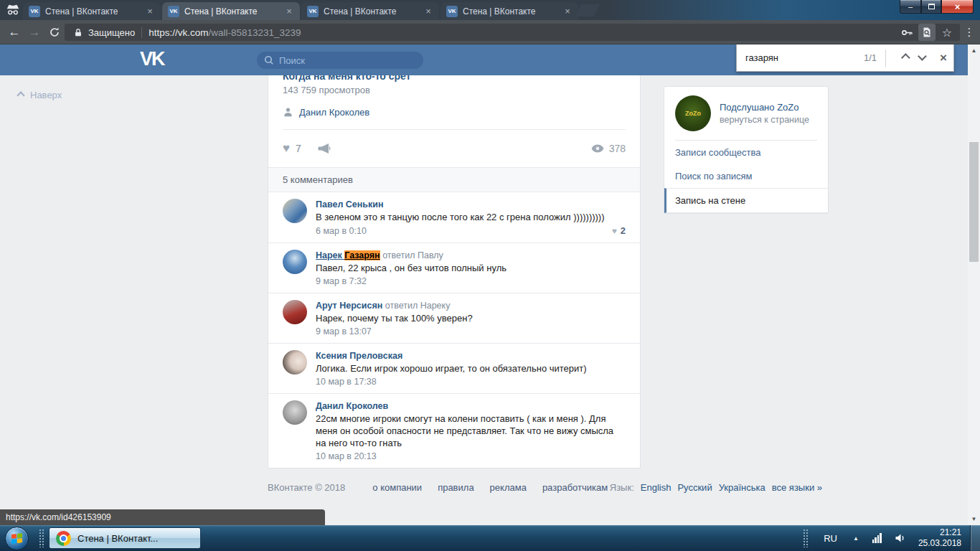 This screenshot has width=980, height=551. Describe the element at coordinates (225, 33) in the screenshot. I see `url-text: https://vk.com/wall-85813231_3239` at that location.